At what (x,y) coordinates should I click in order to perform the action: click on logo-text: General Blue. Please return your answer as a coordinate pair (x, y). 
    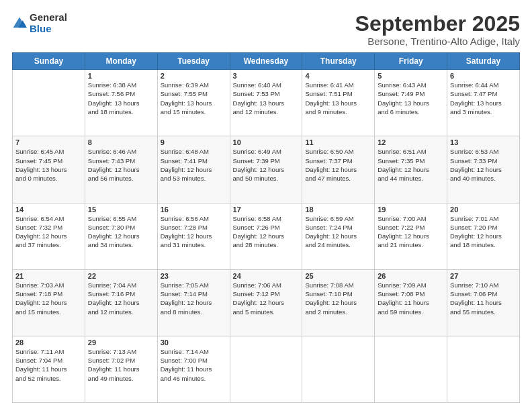
    Looking at the image, I should click on (48, 23).